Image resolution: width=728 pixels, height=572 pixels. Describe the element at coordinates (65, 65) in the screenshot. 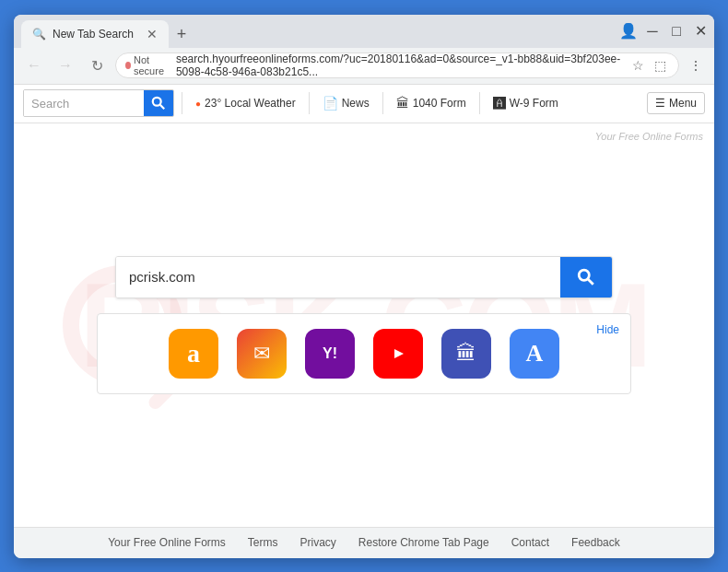

I see `forward-button: →` at that location.